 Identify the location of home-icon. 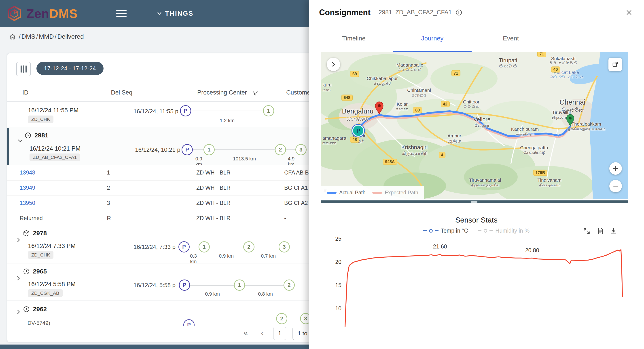
(12, 36).